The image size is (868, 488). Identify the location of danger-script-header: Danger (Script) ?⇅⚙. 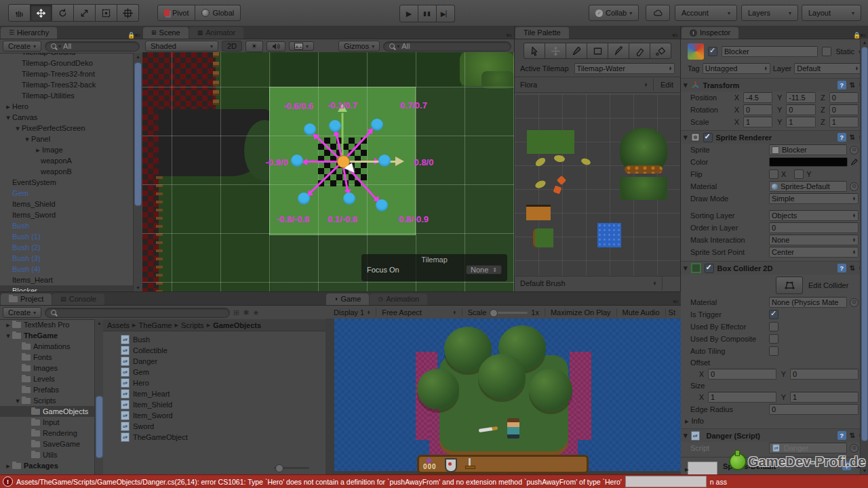
(774, 435).